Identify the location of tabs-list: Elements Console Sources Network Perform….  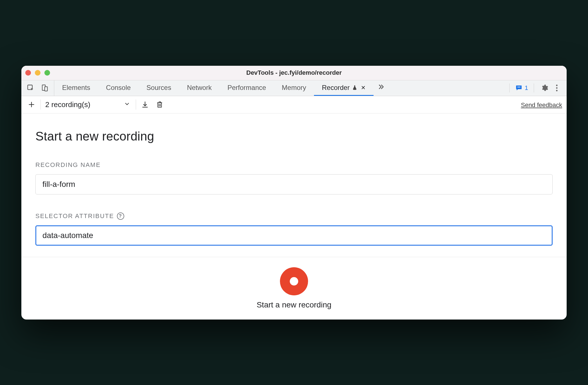
(279, 88).